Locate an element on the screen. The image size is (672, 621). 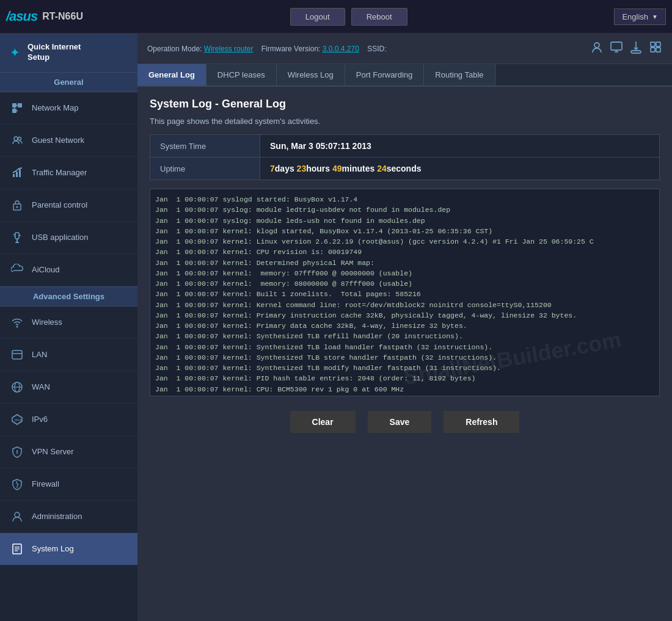
op-mode-label: Operation Mode: is located at coordinates (175, 49).